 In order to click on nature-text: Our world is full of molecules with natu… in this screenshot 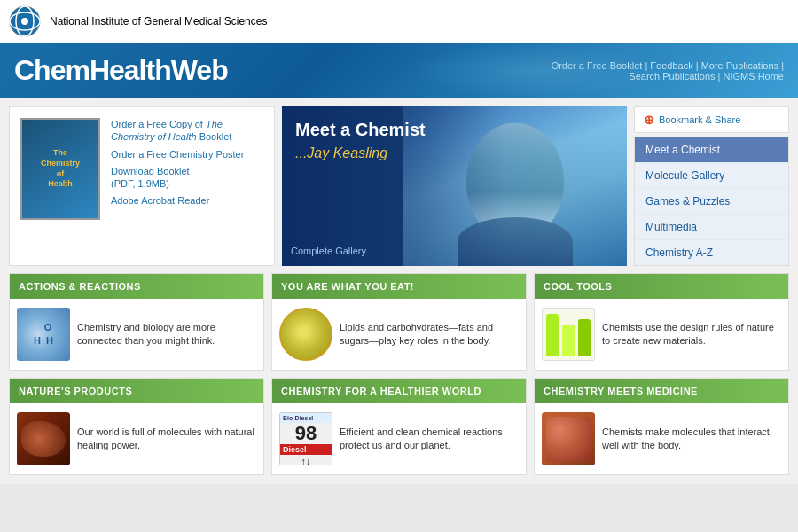, I will do `click(167, 440)`.